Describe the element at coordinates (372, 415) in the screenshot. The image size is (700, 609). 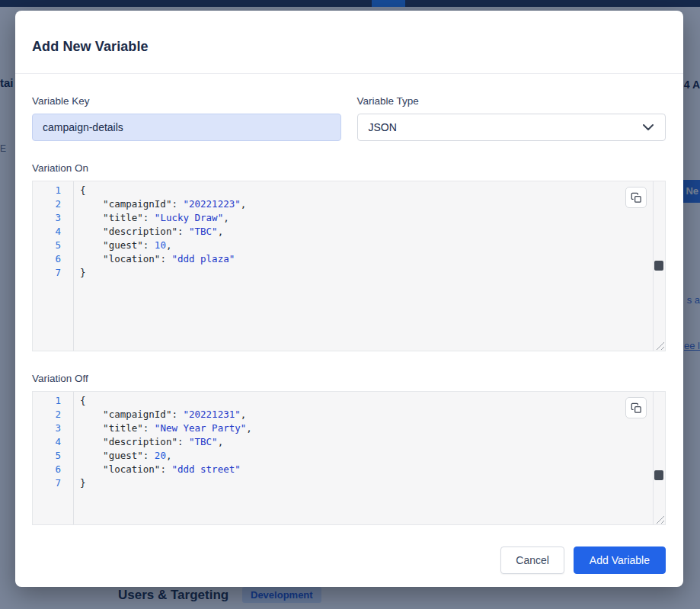
I see `code-line: "campaignId": "20221231",` at that location.